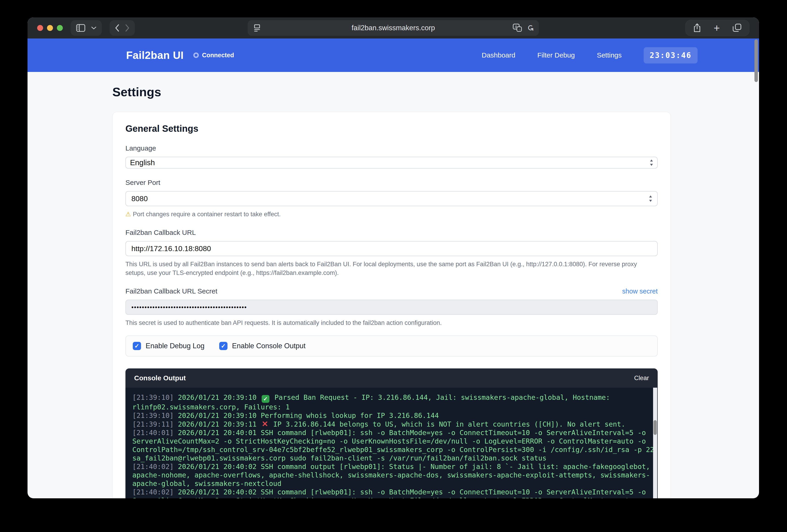  Describe the element at coordinates (142, 163) in the screenshot. I see `language-value: English` at that location.